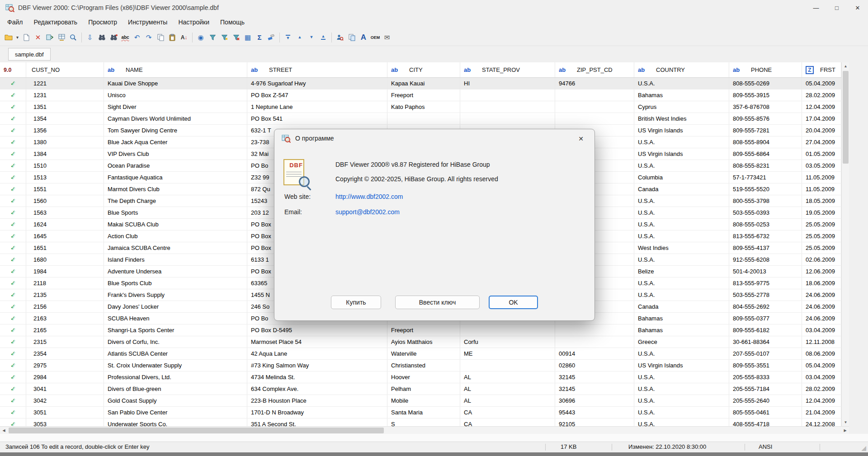 The height and width of the screenshot is (456, 868). What do you see at coordinates (822, 142) in the screenshot?
I see `cell-frst: 27.04.2009` at bounding box center [822, 142].